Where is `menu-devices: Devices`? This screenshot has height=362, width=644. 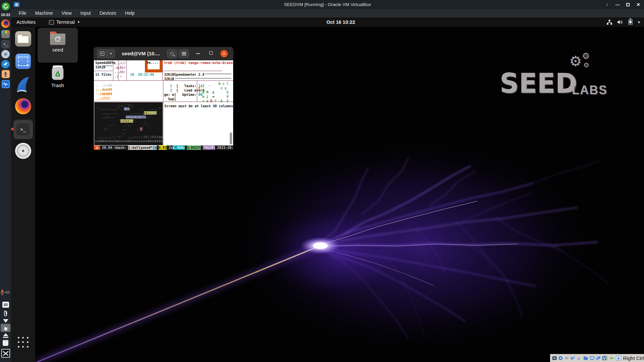
menu-devices: Devices is located at coordinates (108, 13).